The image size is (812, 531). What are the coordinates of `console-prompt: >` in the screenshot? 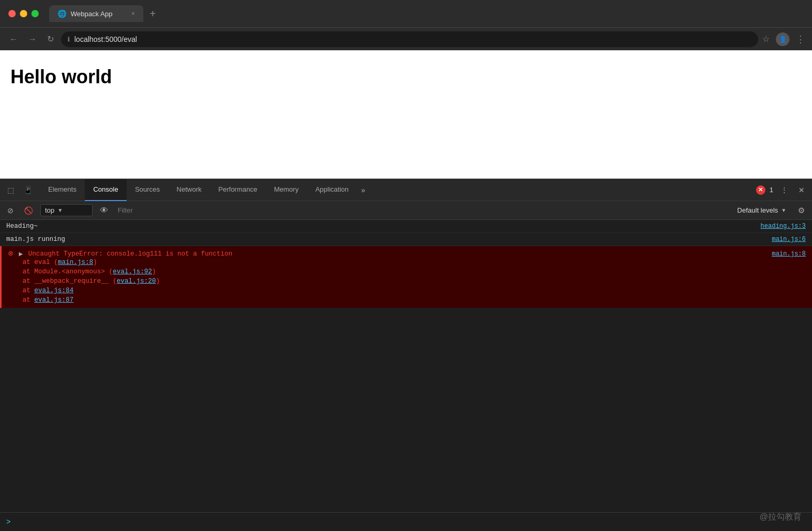 It's located at (8, 522).